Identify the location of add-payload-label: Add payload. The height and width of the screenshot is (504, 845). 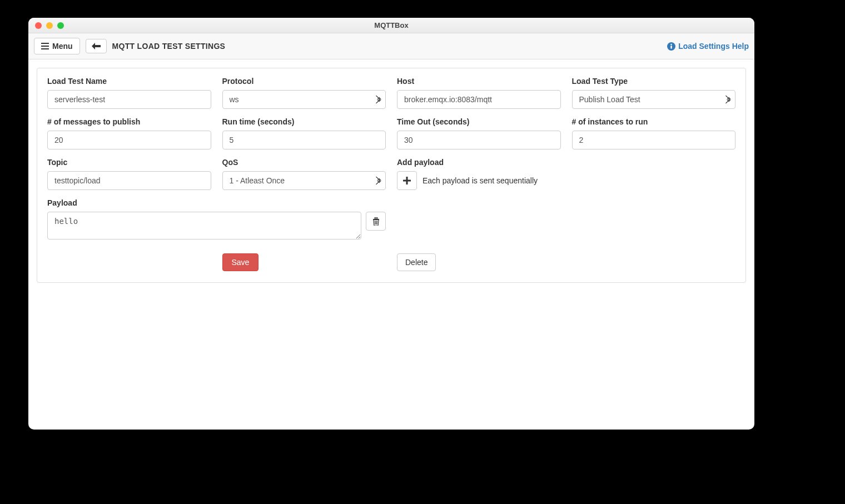
(566, 162).